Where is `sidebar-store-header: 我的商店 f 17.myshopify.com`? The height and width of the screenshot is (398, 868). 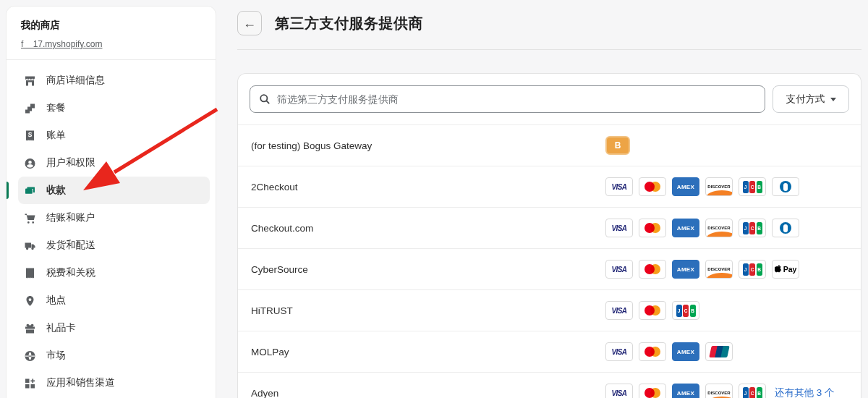
sidebar-store-header: 我的商店 f 17.myshopify.com is located at coordinates (111, 33).